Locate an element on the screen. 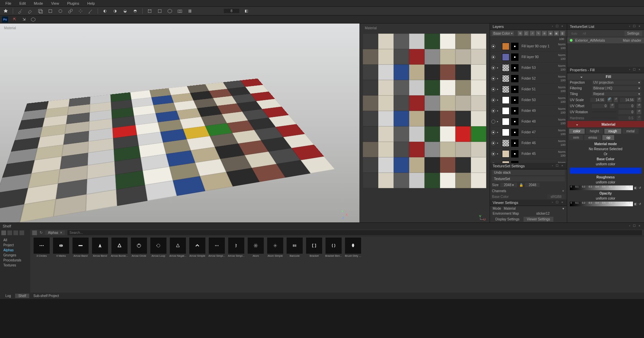 Image resolution: width=644 pixels, height=338 pixels. shelf-category: Grunges is located at coordinates (15, 255).